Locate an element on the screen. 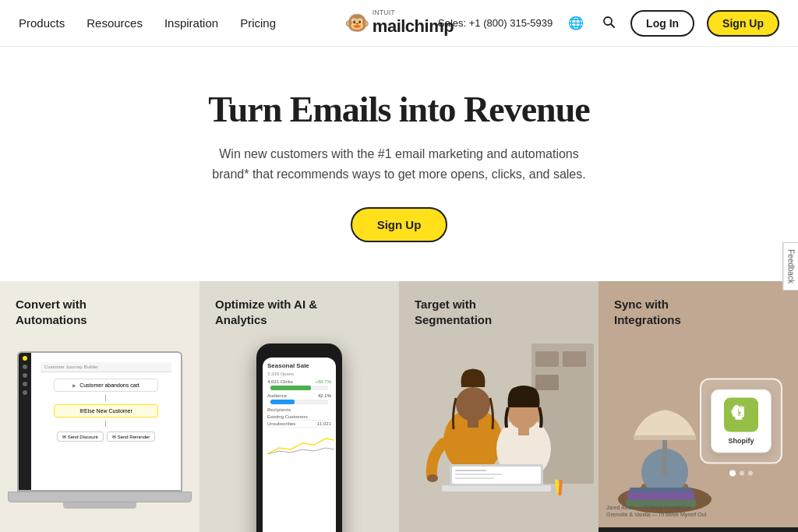 Image resolution: width=798 pixels, height=532 pixels. opens-label: 3,338 Opens is located at coordinates (299, 374).